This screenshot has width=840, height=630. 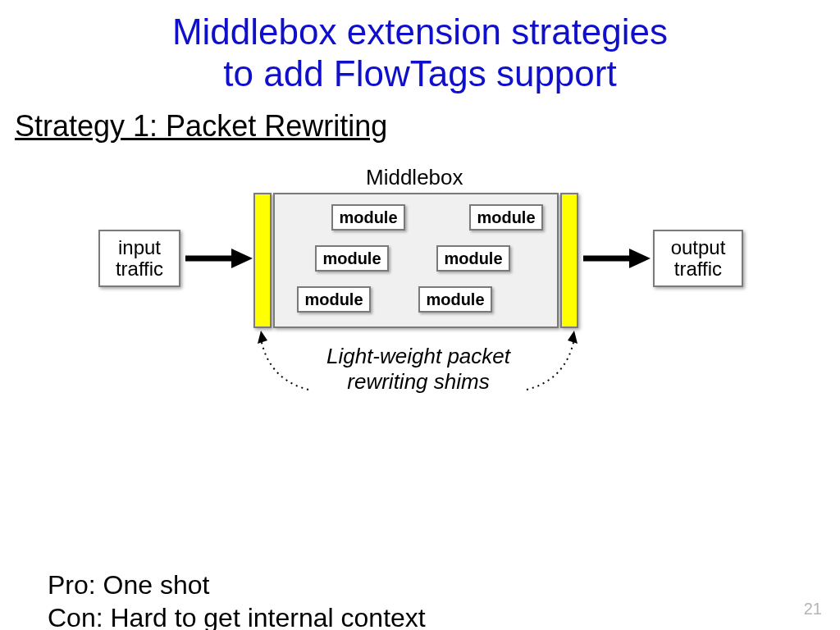 I want to click on page-number: 21, so click(x=813, y=609).